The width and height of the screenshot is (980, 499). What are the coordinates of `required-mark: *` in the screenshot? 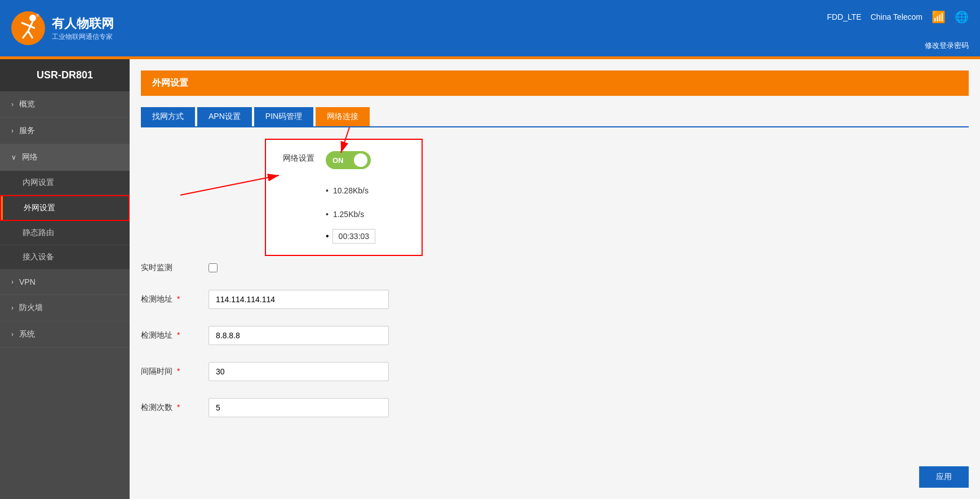 It's located at (178, 299).